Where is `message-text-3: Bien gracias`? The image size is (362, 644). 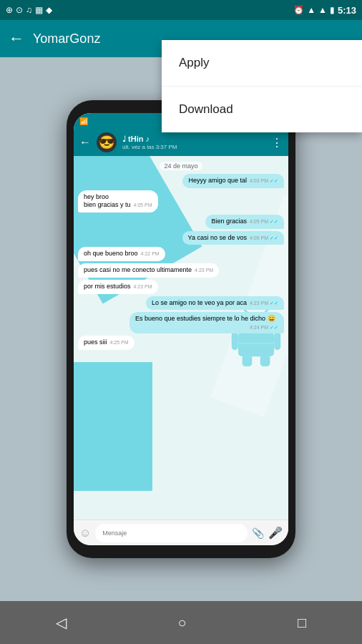
message-text-3: Bien gracias is located at coordinates (229, 221).